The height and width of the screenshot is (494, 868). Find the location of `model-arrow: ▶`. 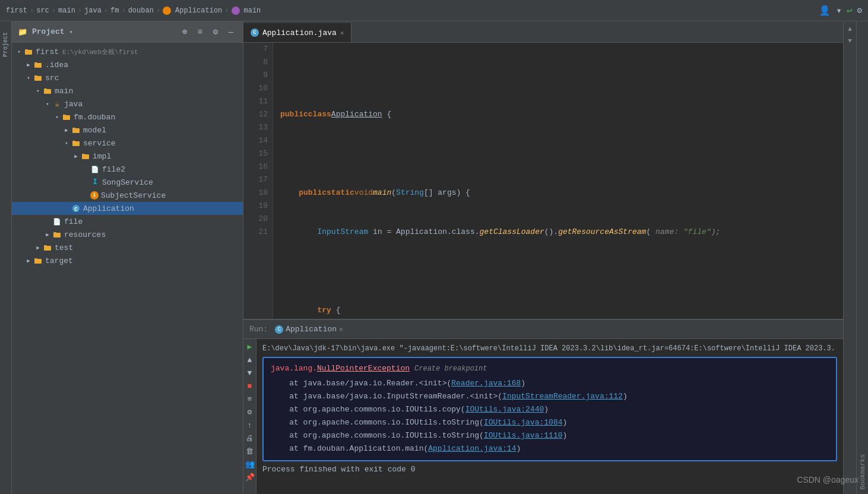

model-arrow: ▶ is located at coordinates (66, 130).